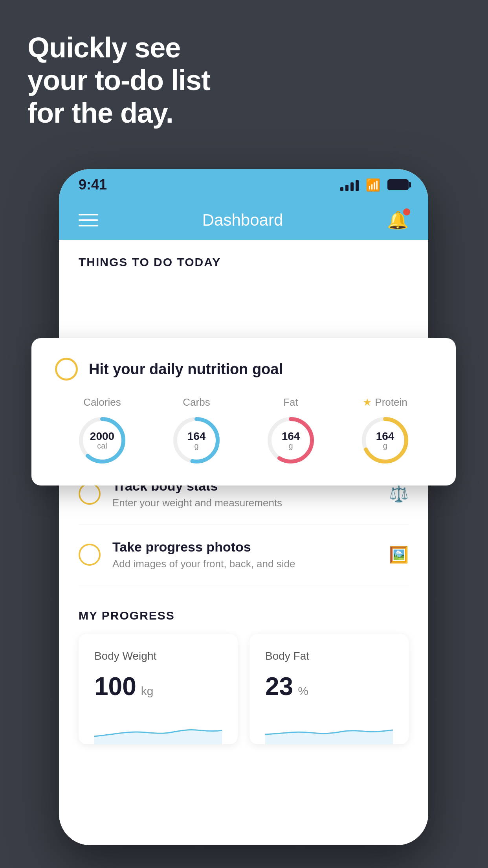  What do you see at coordinates (385, 440) in the screenshot?
I see `protein-value-group: 164 g` at bounding box center [385, 440].